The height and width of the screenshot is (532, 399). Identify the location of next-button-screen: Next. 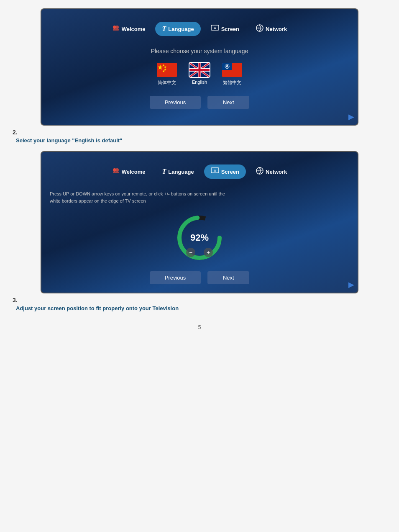
(228, 278).